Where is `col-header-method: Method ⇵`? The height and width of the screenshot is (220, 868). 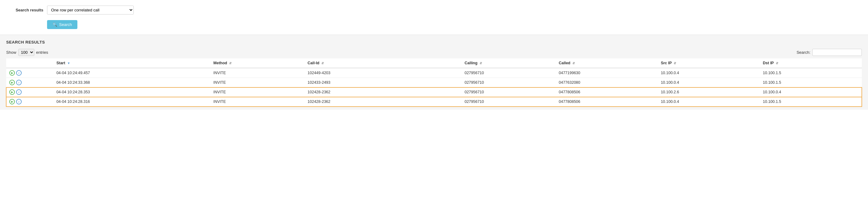 col-header-method: Method ⇵ is located at coordinates (257, 63).